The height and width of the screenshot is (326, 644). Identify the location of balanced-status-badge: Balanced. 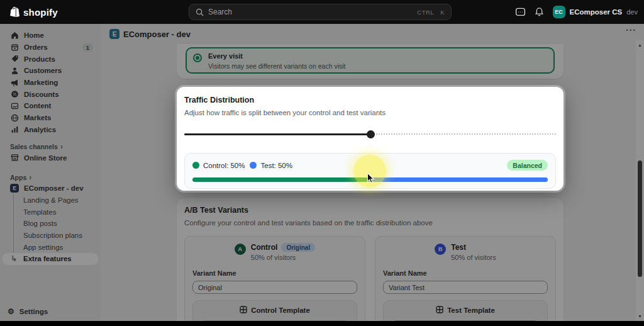
(527, 165).